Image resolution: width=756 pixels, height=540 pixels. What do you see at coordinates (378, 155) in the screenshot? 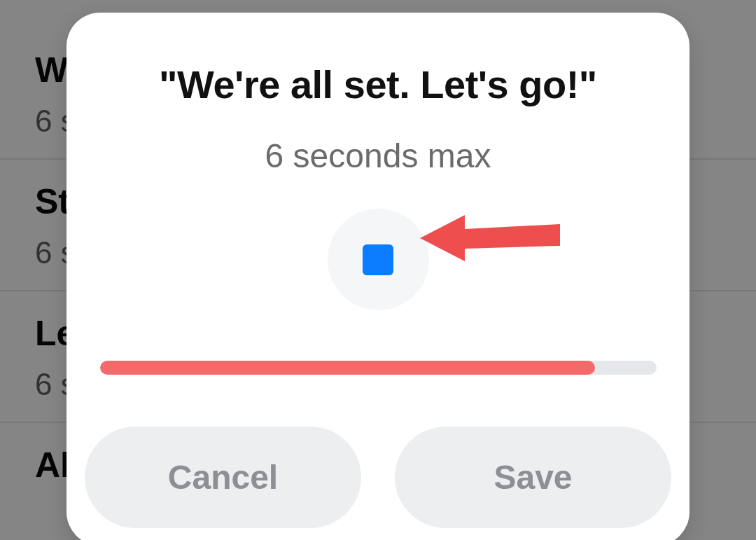
I see `modal-subtitle: 6 seconds max` at bounding box center [378, 155].